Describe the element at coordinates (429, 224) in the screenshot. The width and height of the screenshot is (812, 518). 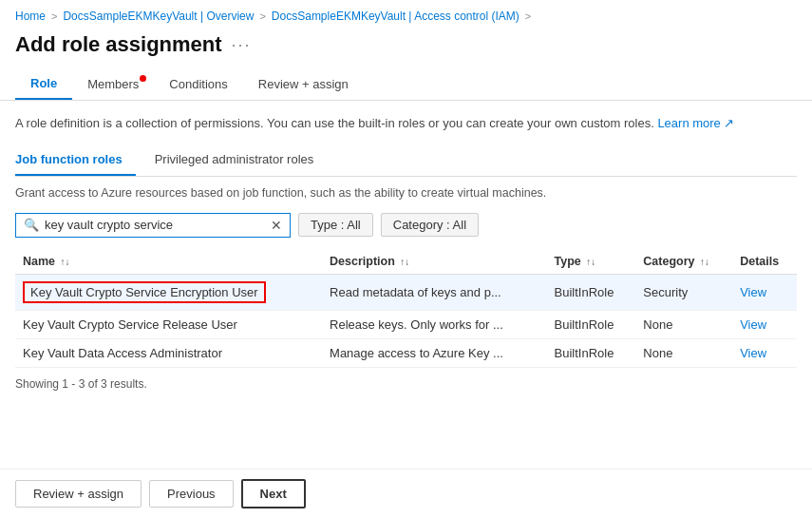
I see `category-filter: Category : All` at that location.